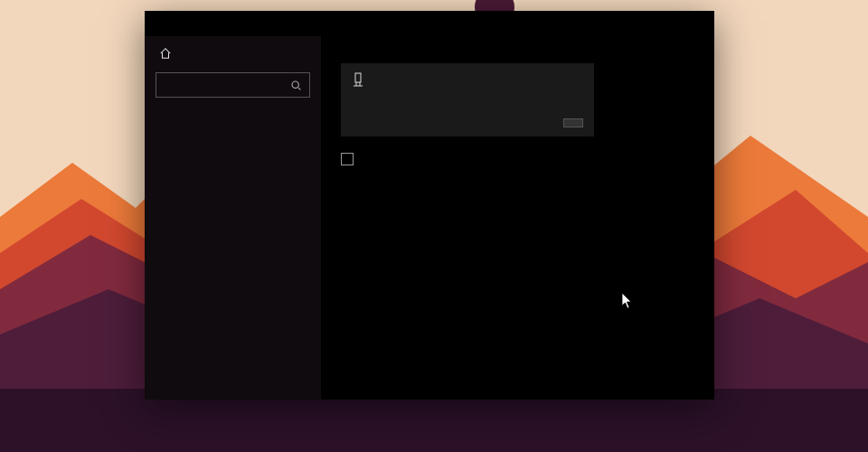  Describe the element at coordinates (429, 24) in the screenshot. I see `titlebar` at that location.